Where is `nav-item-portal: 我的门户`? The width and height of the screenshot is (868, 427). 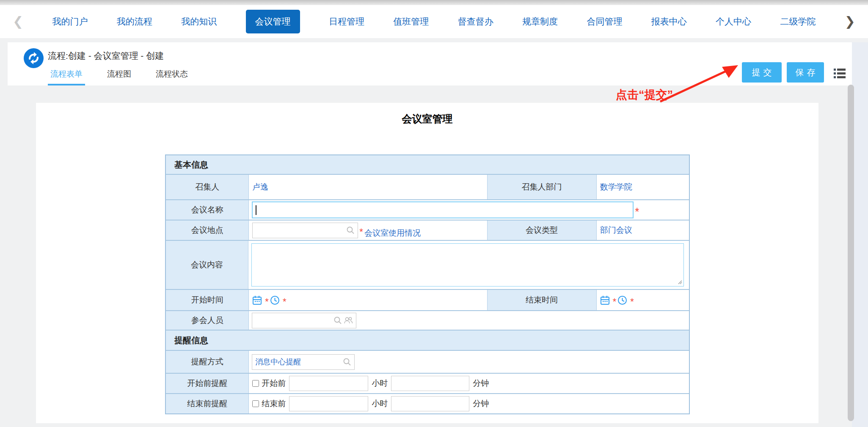 nav-item-portal: 我的门户 is located at coordinates (70, 22).